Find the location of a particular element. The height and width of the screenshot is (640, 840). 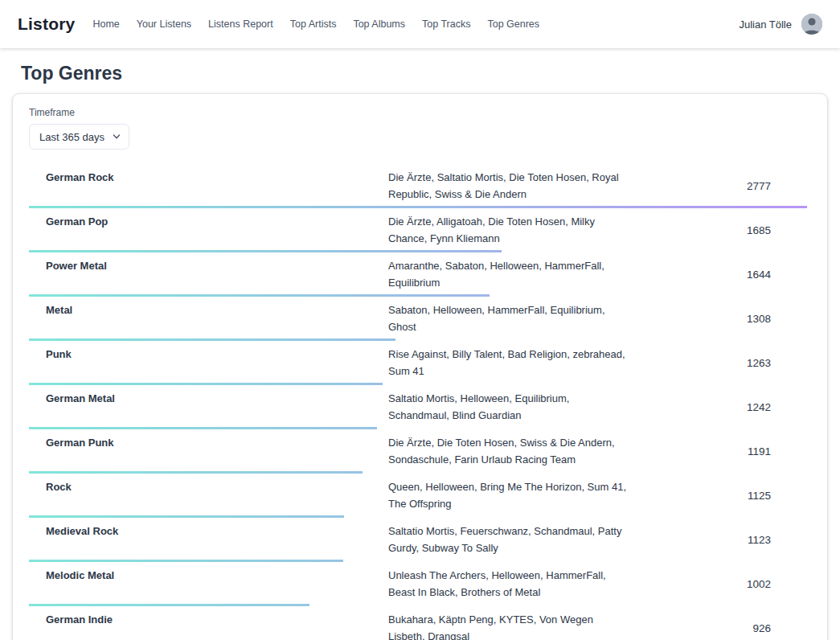

genre-name: Melodic Metal is located at coordinates (217, 576).